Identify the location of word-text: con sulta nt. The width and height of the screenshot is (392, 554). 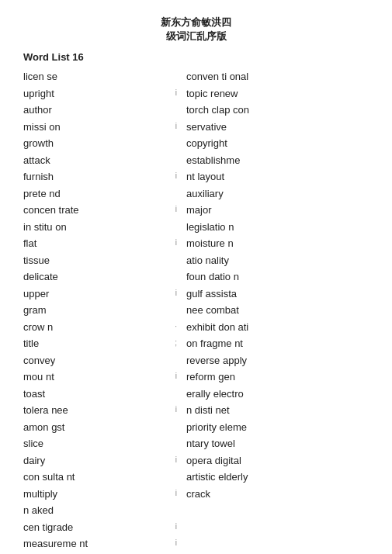
(50, 477).